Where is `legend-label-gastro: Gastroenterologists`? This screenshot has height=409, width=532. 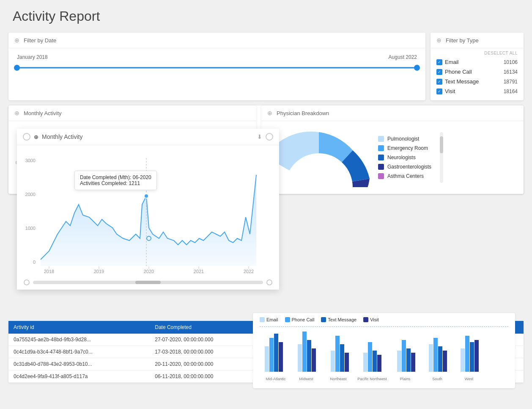
legend-label-gastro: Gastroenterologists is located at coordinates (409, 167).